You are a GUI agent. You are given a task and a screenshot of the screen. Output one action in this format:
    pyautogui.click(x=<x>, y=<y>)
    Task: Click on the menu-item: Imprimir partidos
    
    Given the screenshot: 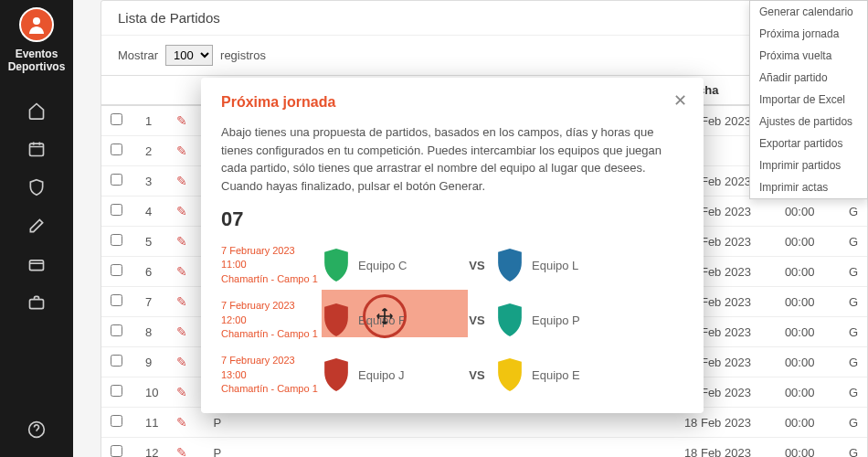 What is the action you would take?
    pyautogui.click(x=809, y=165)
    